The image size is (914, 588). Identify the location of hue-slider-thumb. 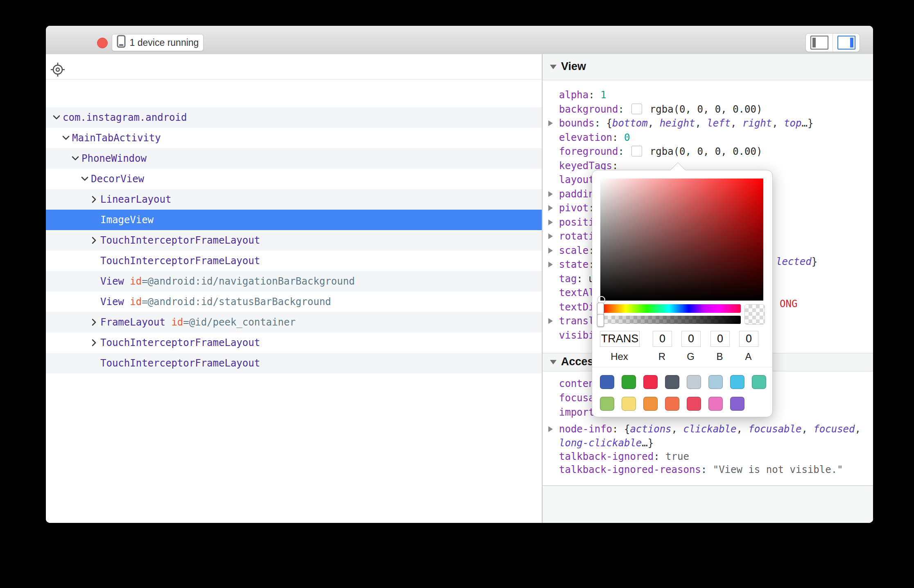
(600, 309).